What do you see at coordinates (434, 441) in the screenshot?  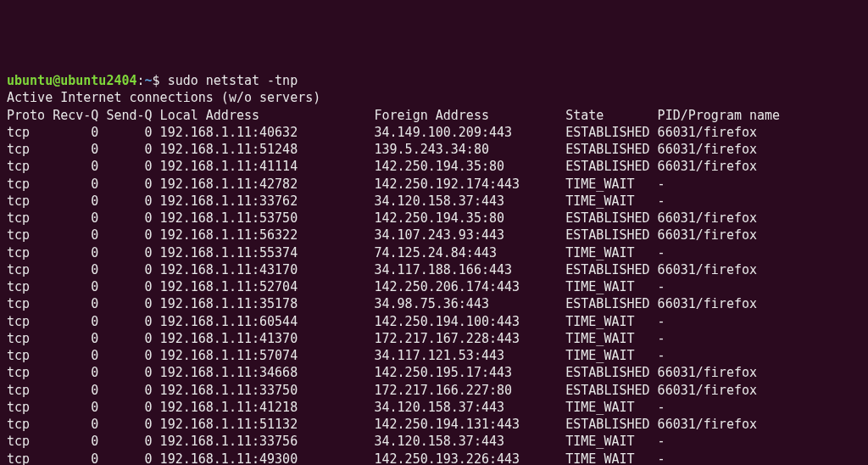 I see `connection-row: tcp 0 0 192.168.1.11:33756 34.120.158.37…` at bounding box center [434, 441].